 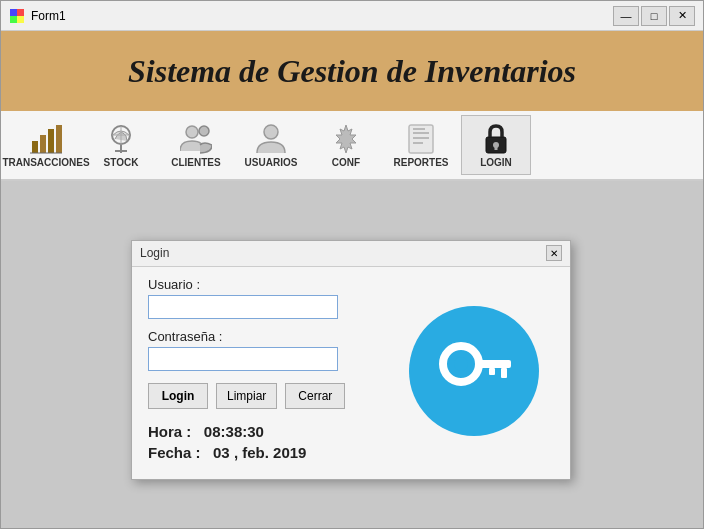 I want to click on toolbar-item-stock: STOCK, so click(x=121, y=145).